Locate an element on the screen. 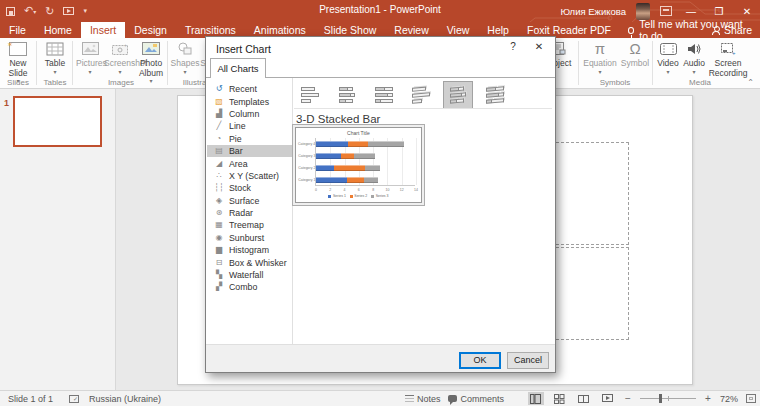  shapes-button: Shapes▾ is located at coordinates (185, 58).